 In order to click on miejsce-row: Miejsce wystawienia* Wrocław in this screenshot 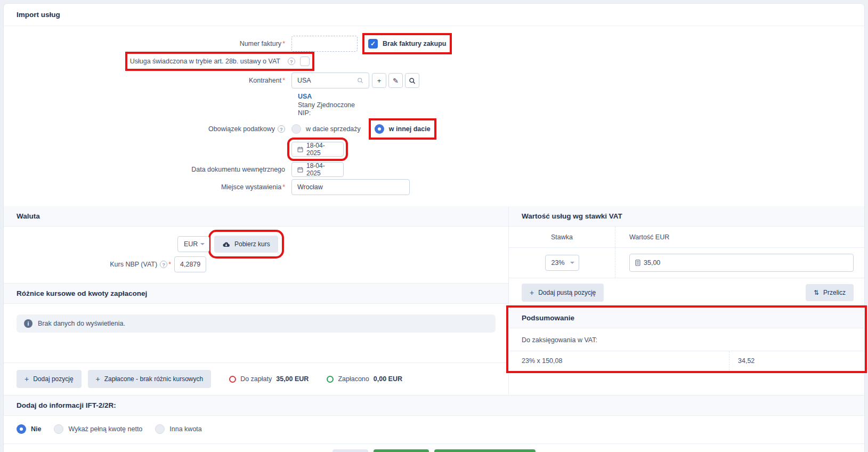, I will do `click(434, 187)`.